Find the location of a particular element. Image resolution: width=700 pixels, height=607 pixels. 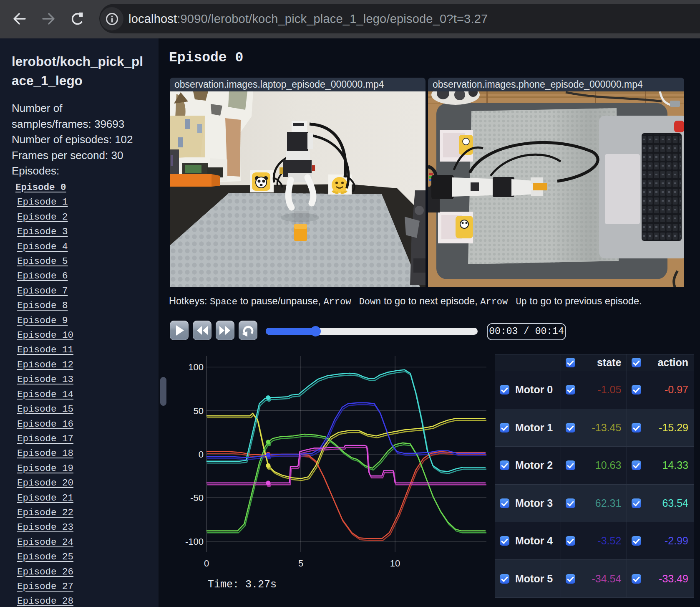

svg-text: 100 is located at coordinates (196, 367).